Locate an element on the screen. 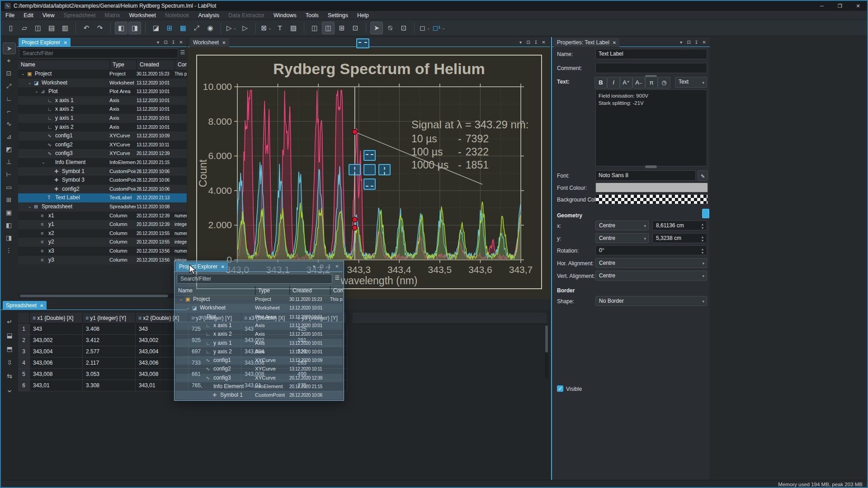  slope-tool: ⊿ is located at coordinates (9, 136).